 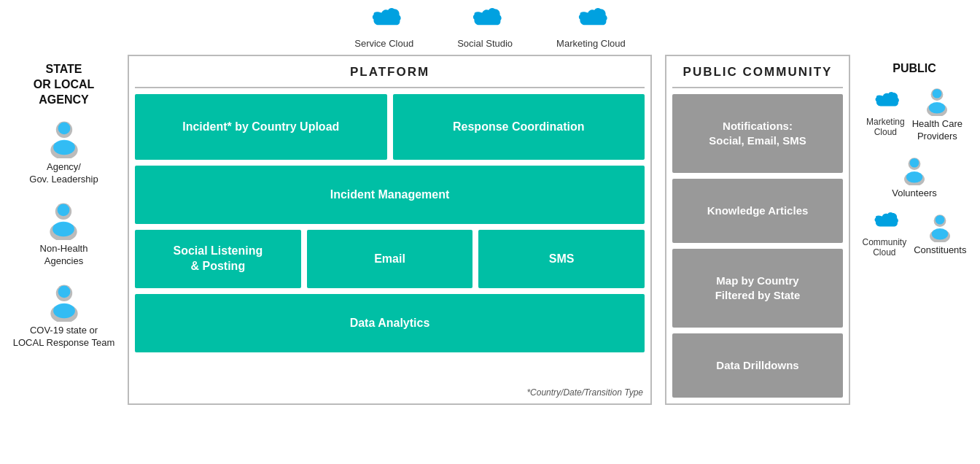 I want to click on incident-upload-box: Incident* by Country Upload, so click(x=261, y=127).